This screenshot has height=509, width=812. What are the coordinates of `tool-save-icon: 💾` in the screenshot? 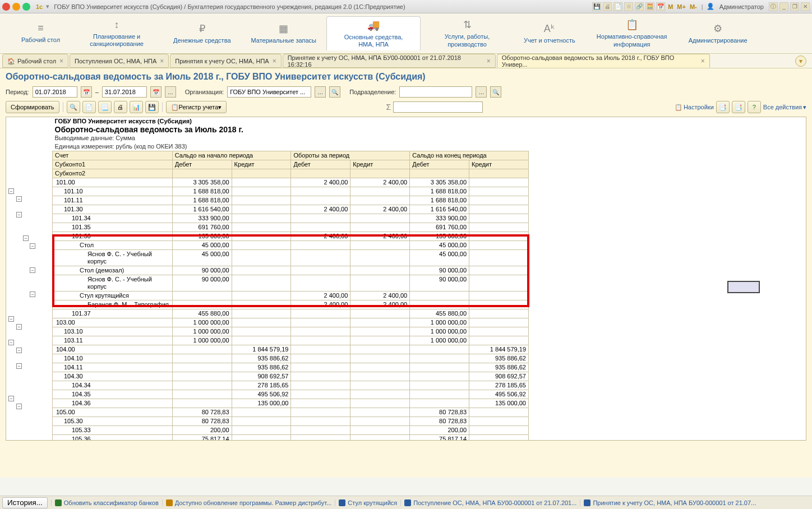 It's located at (152, 107).